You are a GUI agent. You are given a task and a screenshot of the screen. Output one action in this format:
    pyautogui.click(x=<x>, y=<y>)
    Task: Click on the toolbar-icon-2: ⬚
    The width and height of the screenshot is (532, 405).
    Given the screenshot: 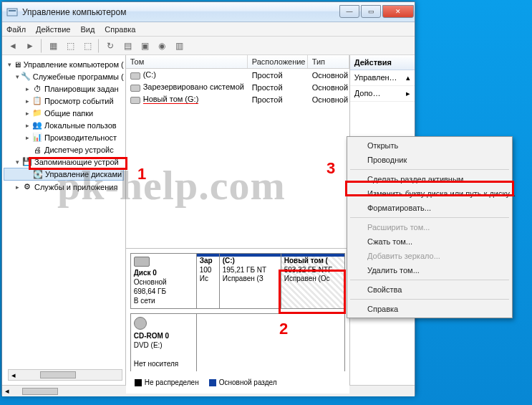 What is the action you would take?
    pyautogui.click(x=70, y=46)
    